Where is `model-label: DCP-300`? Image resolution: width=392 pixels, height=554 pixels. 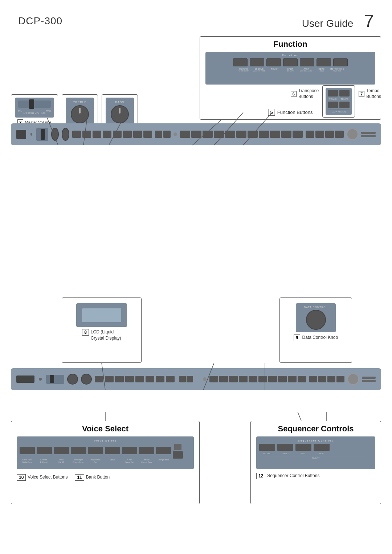
model-label: DCP-300 is located at coordinates (40, 21).